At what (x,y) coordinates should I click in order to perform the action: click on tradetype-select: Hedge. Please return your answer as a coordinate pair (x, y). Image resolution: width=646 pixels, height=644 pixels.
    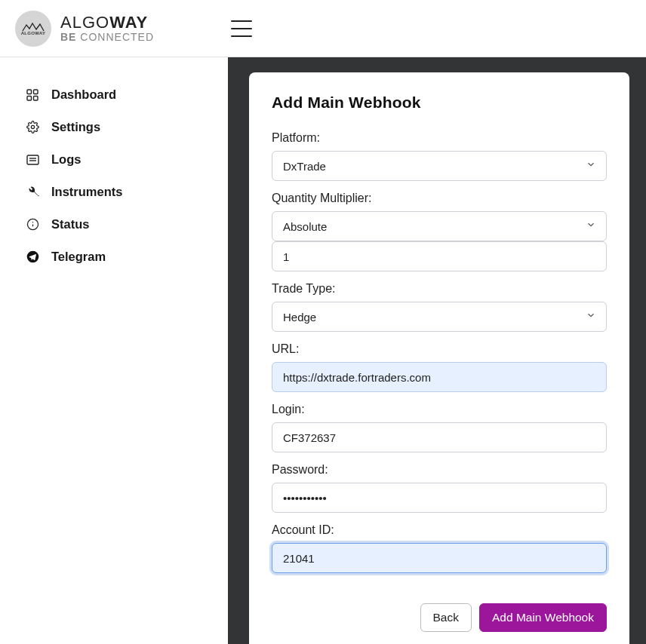
    Looking at the image, I should click on (439, 317).